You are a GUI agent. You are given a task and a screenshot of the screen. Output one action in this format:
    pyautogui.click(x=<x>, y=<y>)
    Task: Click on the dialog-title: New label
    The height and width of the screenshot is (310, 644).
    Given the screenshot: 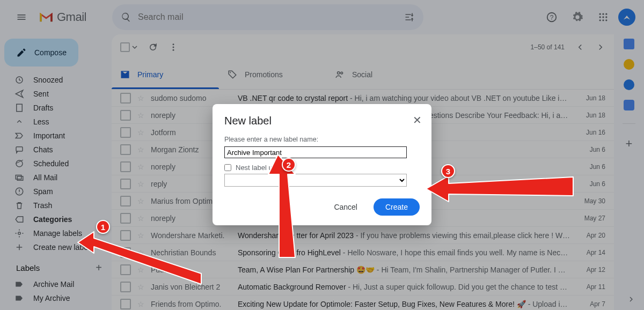 What is the action you would take?
    pyautogui.click(x=322, y=121)
    